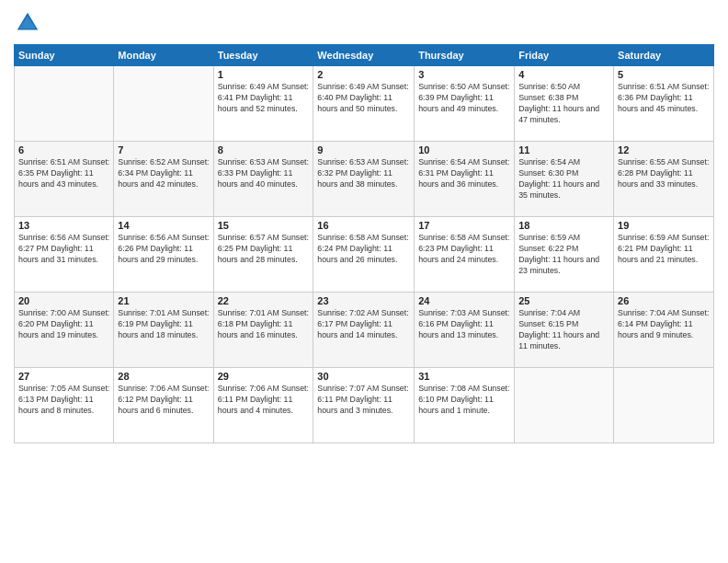 The height and width of the screenshot is (563, 728). I want to click on day-number: 17, so click(464, 225).